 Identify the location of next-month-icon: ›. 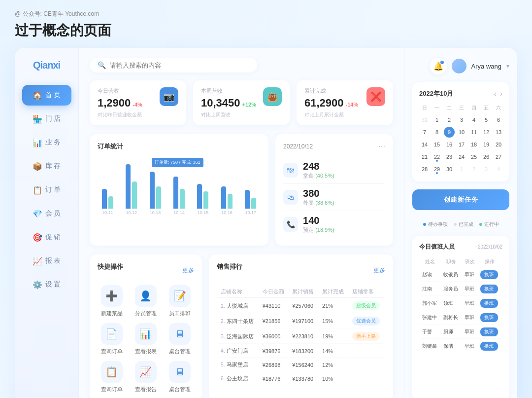
(501, 94).